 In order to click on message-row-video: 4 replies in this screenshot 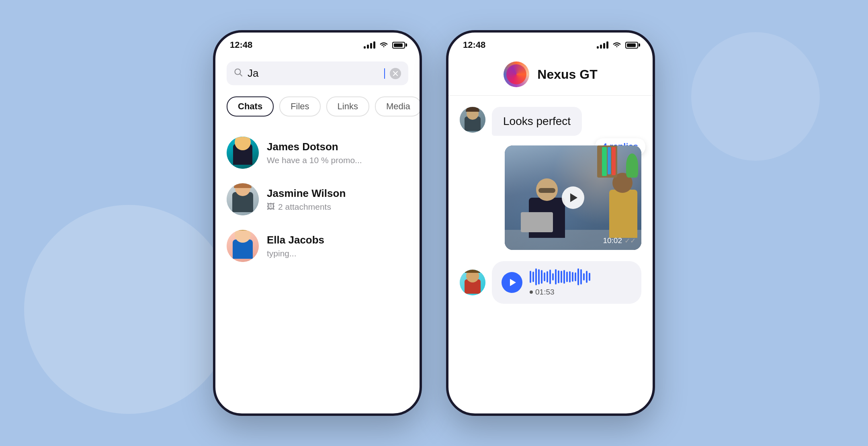, I will do `click(551, 198)`.